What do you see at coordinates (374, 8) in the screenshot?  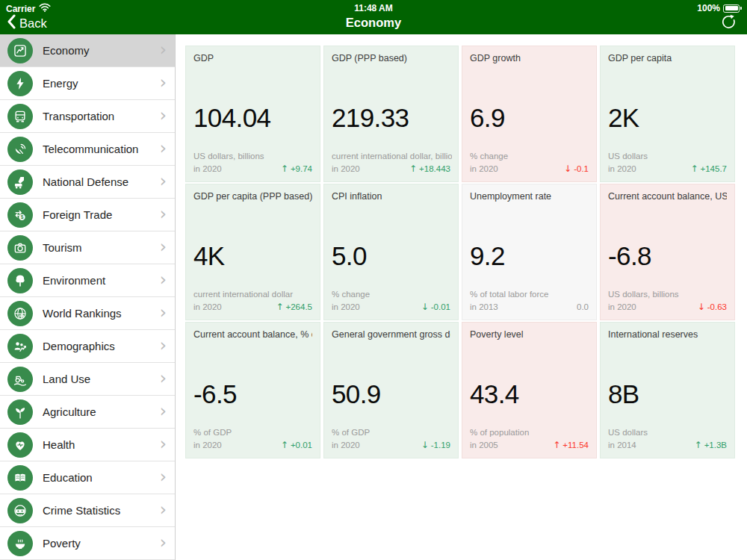 I see `clock: 11:48 AM` at bounding box center [374, 8].